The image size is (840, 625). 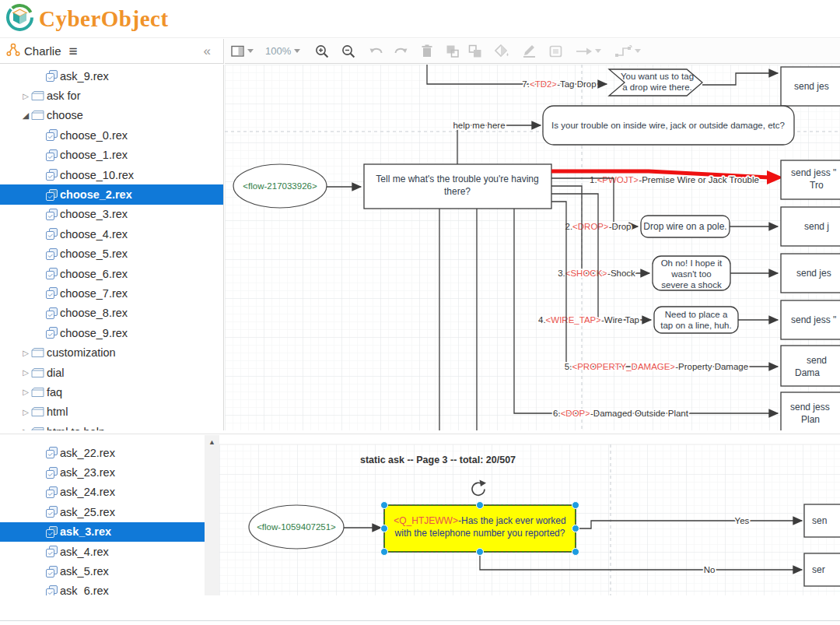 What do you see at coordinates (112, 254) in the screenshot?
I see `tree-item: choose_5.rex` at bounding box center [112, 254].